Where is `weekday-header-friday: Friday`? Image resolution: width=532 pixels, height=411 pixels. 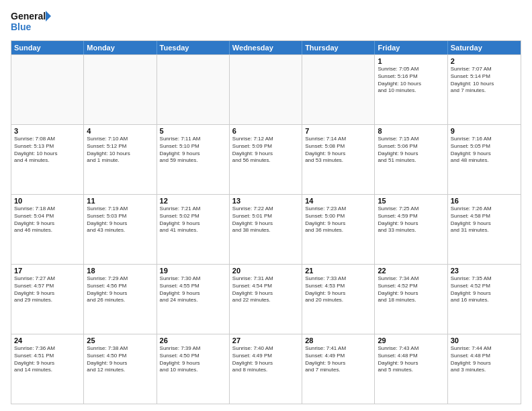
weekday-header-friday: Friday is located at coordinates (411, 48).